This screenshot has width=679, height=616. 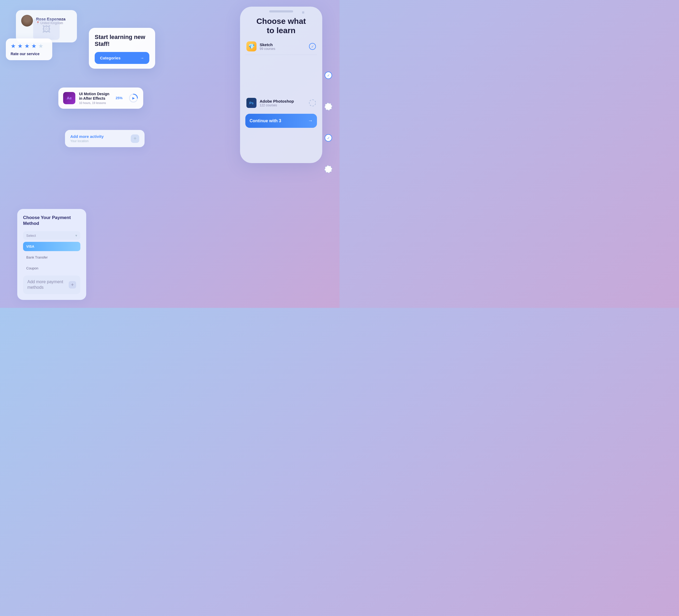 What do you see at coordinates (252, 46) in the screenshot?
I see `sketch-icon: 💎` at bounding box center [252, 46].